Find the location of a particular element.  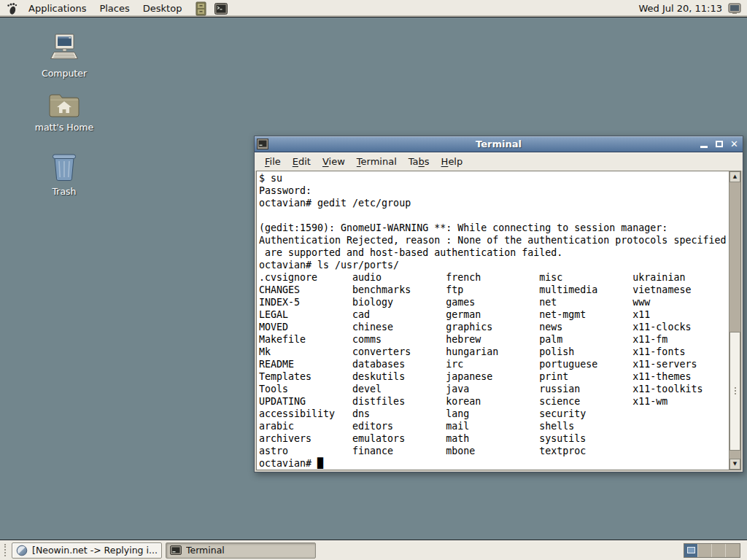

taskbar-button-label: [Neowin.net -> Replying i... is located at coordinates (95, 550).